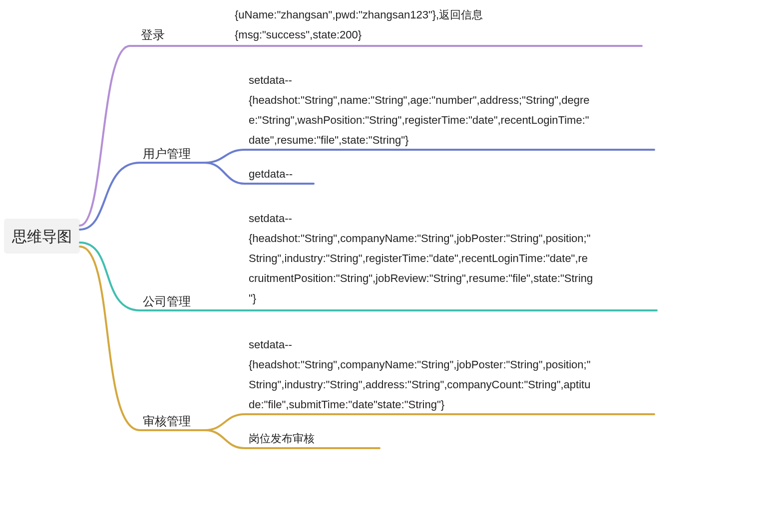 This screenshot has height=532, width=784. What do you see at coordinates (42, 236) in the screenshot?
I see `root-node: 思维导图` at bounding box center [42, 236].